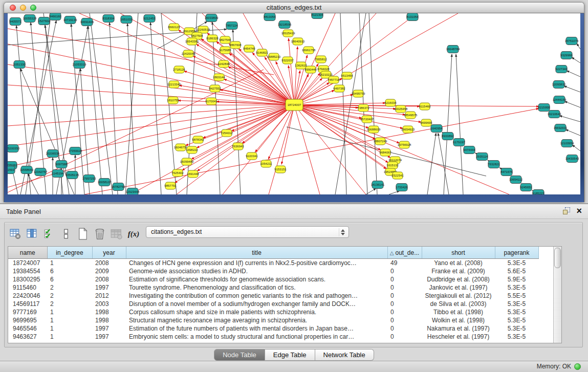 Image resolution: width=588 pixels, height=372 pixels. I want to click on graph-node-label: 15751074, so click(572, 41).